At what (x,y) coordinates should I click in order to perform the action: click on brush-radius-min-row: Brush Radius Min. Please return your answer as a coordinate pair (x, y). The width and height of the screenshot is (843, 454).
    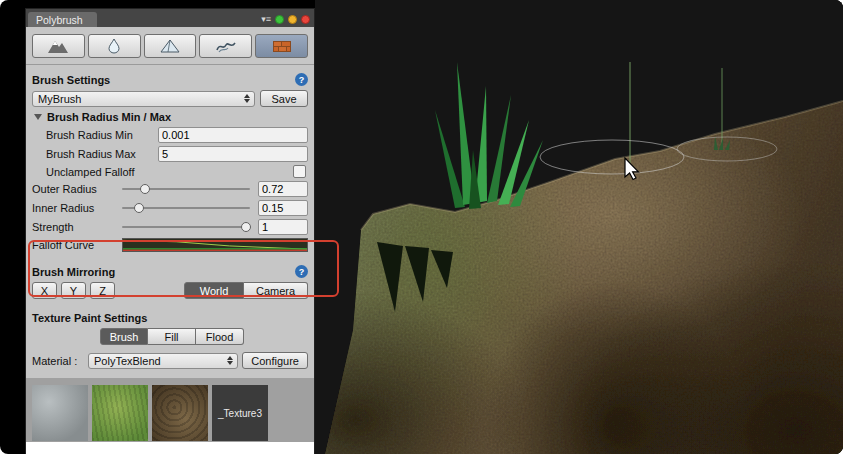
    Looking at the image, I should click on (170, 135).